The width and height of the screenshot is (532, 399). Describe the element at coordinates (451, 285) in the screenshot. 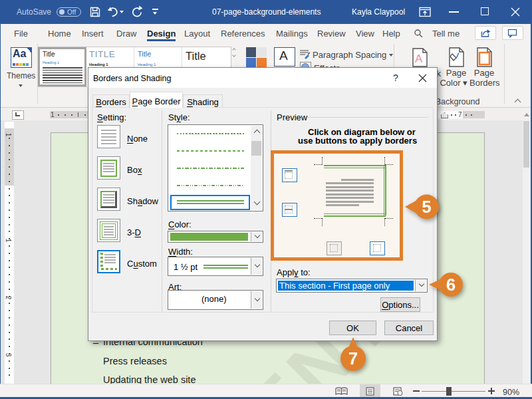

I see `svg-text: 6` at that location.